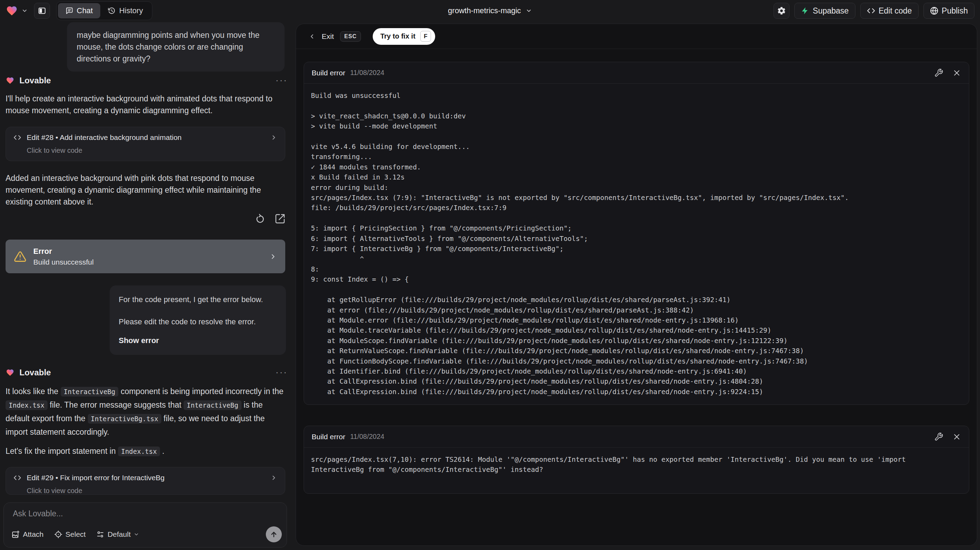 This screenshot has width=980, height=550. What do you see at coordinates (949, 11) in the screenshot?
I see `publish-button: Publish` at bounding box center [949, 11].